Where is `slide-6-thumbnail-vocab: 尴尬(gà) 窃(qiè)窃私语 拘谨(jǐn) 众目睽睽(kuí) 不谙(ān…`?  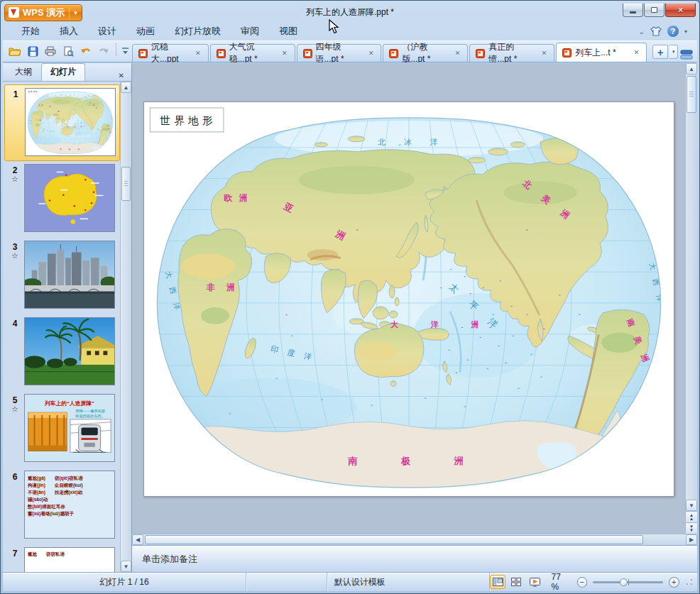
slide-6-thumbnail-vocab: 尴尬(gà) 窃(qiè)窃私语 拘谨(jǐn) 众目睽睽(kuí) 不谙(ān… is located at coordinates (70, 505).